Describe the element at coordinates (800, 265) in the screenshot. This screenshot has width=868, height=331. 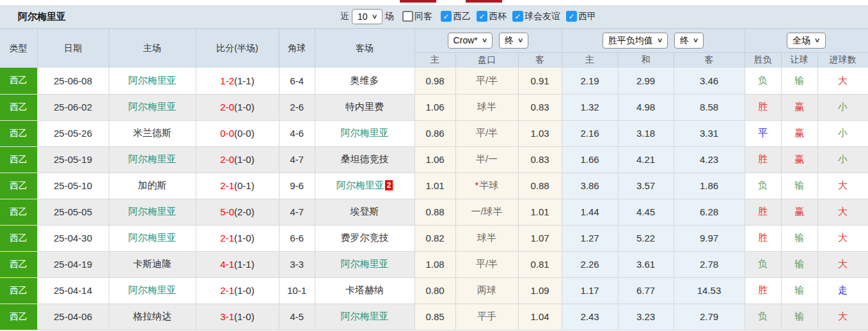
I see `handicap-result-cell: 输` at that location.